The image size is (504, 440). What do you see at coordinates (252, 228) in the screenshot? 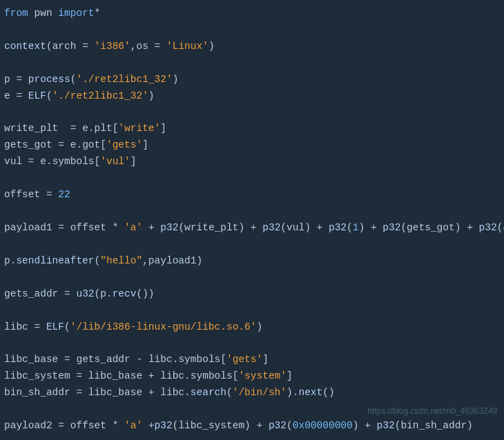
I see `code-line-14: payload1 = offset * 'a' + p32(write_plt)…` at bounding box center [252, 228].